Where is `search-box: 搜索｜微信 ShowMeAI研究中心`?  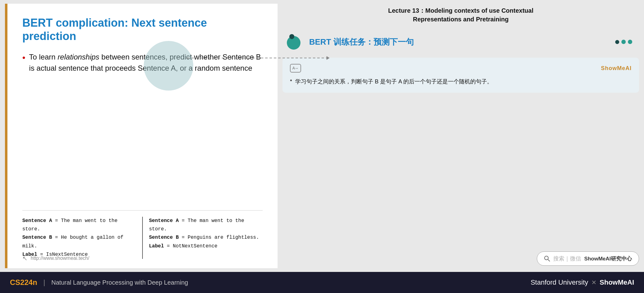
search-box: 搜索｜微信 ShowMeAI研究中心 is located at coordinates (588, 259).